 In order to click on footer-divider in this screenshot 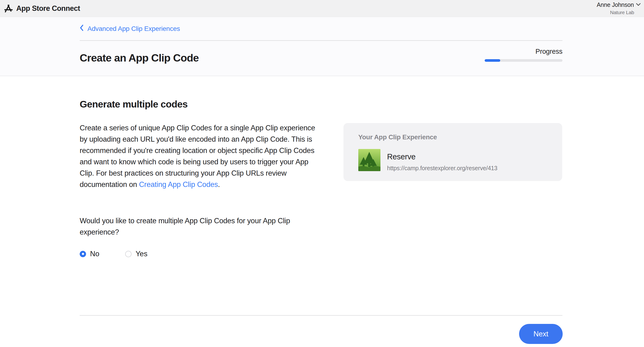, I will do `click(321, 316)`.